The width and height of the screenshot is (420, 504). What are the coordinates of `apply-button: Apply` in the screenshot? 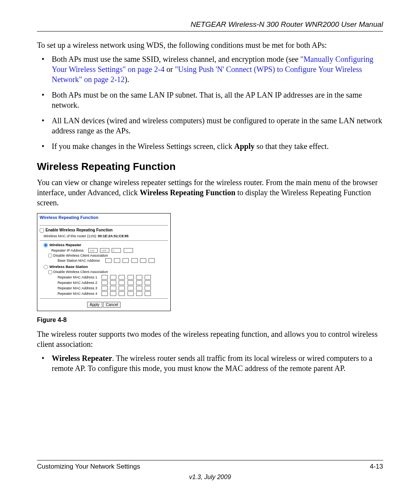 It's located at (95, 305).